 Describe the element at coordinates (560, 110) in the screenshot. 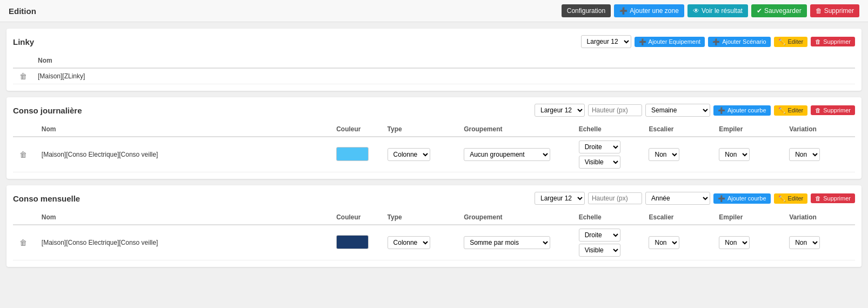

I see `conso-journaliere-largeur-select: Largeur 12` at that location.